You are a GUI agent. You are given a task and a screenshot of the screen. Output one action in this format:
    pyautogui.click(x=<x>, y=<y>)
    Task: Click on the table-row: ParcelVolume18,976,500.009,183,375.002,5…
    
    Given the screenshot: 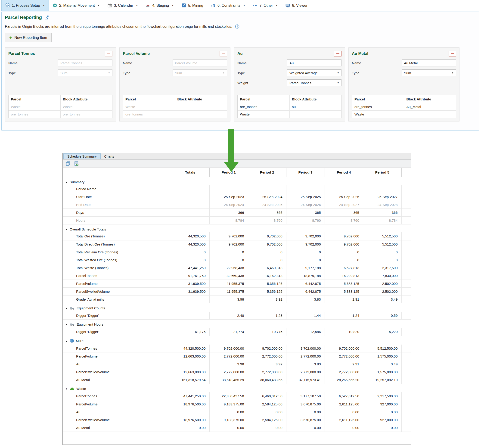 What is the action you would take?
    pyautogui.click(x=237, y=404)
    